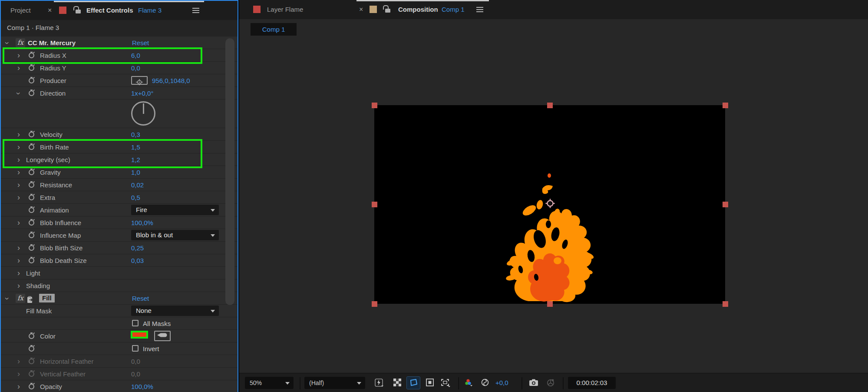 Image resolution: width=868 pixels, height=392 pixels. What do you see at coordinates (269, 383) in the screenshot?
I see `zoom-dropdown: 50%` at bounding box center [269, 383].